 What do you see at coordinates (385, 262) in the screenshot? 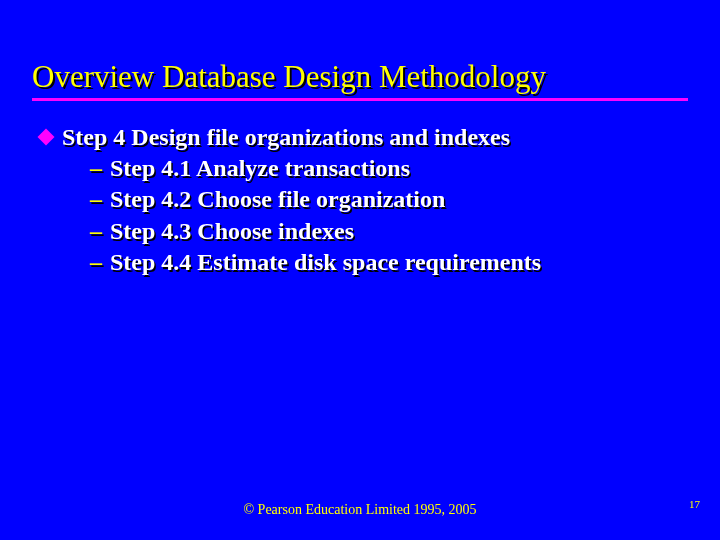
I see `list-item: – Step 4.4 Estimate disk space requireme…` at bounding box center [385, 262].